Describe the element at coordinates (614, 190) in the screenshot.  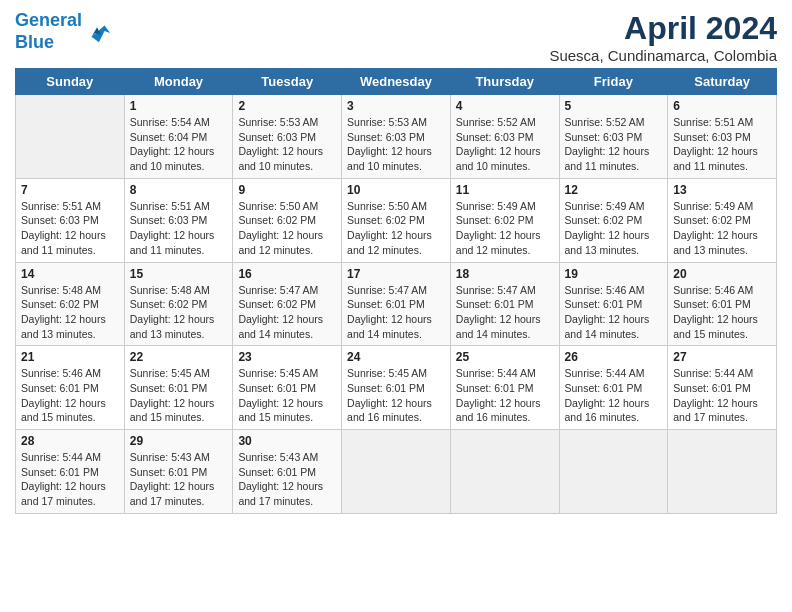
I see `day-number: 12` at that location.